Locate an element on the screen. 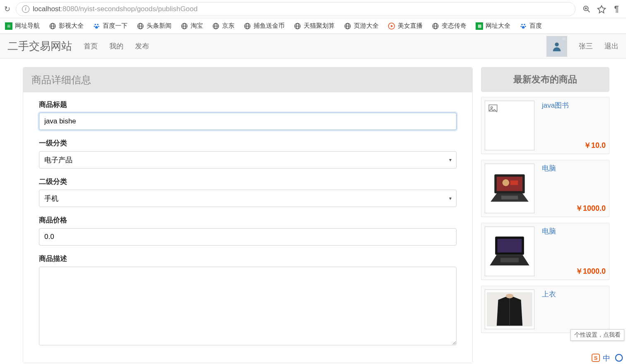  bookmark-item: 变态传奇 is located at coordinates (449, 26).